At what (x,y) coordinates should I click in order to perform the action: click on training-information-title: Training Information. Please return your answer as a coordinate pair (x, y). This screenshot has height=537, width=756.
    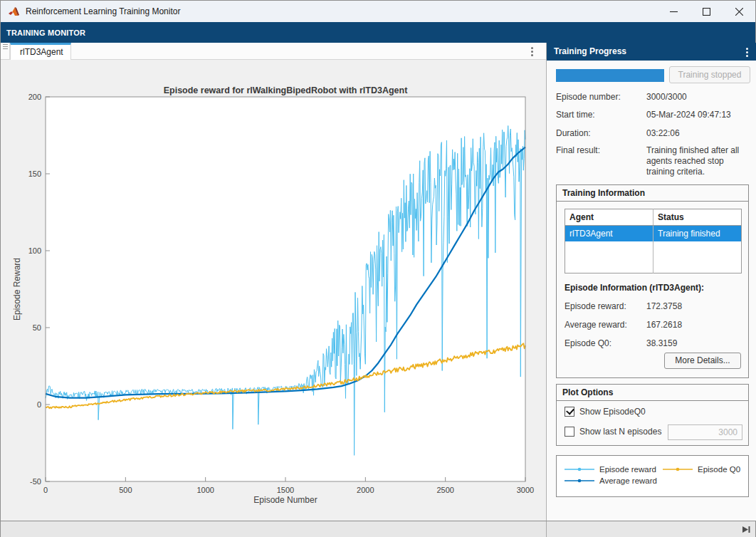
    Looking at the image, I should click on (652, 194).